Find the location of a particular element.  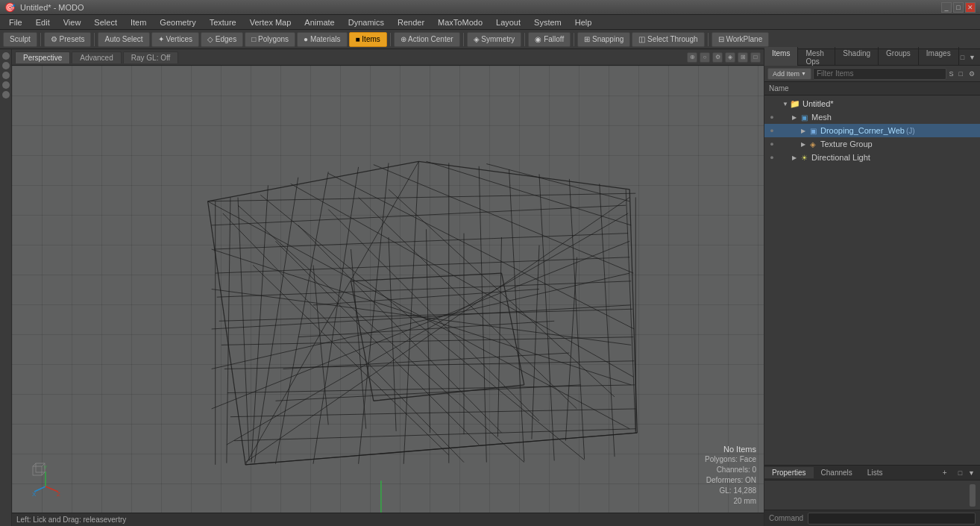

polygons-button: □ Polygons is located at coordinates (270, 40).